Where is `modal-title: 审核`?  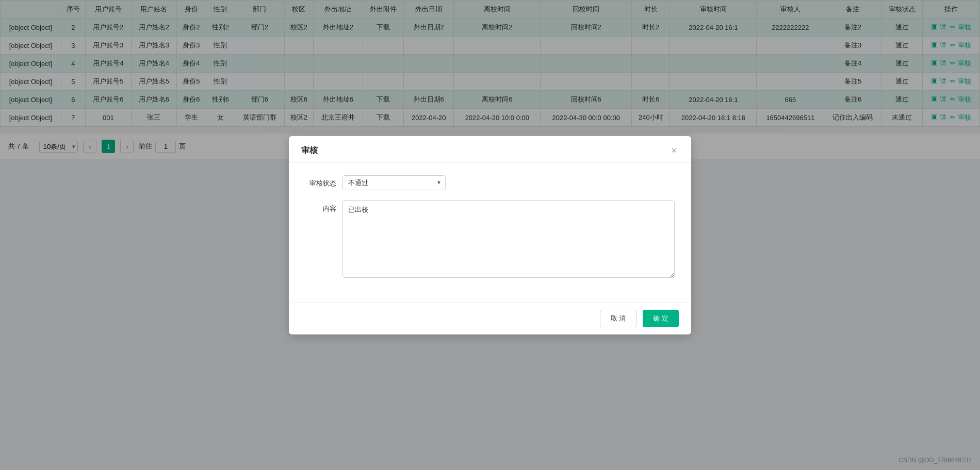 modal-title: 审核 is located at coordinates (309, 150).